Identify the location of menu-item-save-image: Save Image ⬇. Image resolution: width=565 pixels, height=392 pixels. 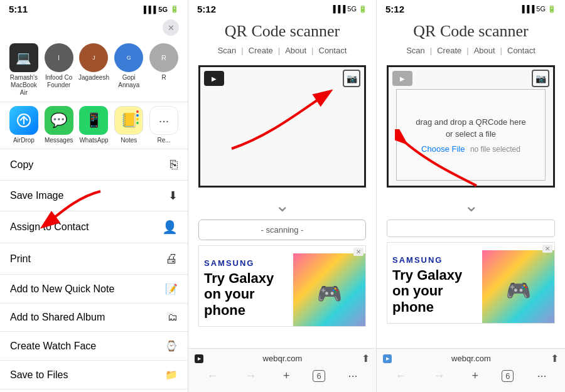
(94, 196).